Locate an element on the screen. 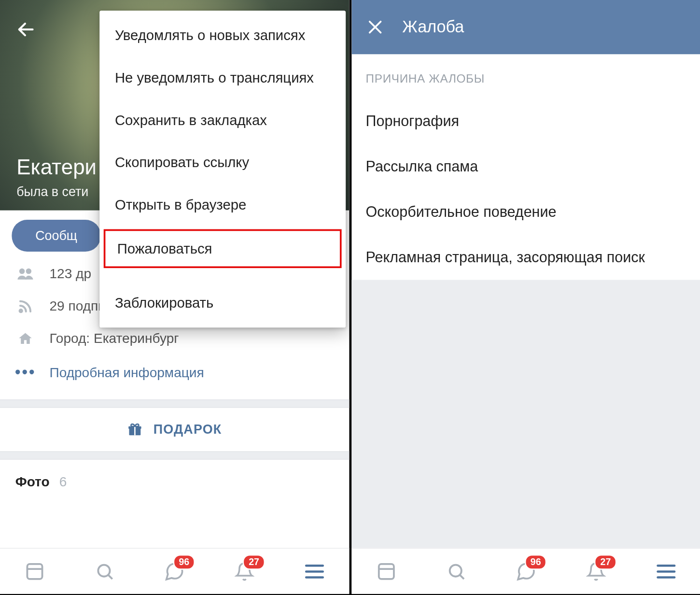  profile-status: была в сети is located at coordinates (56, 192).